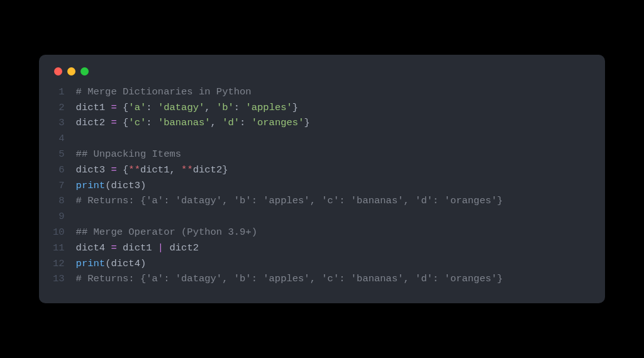 This screenshot has height=358, width=644. Describe the element at coordinates (289, 108) in the screenshot. I see `line-content: dict1 = {'a': 'datagy', 'b': 'apples'}` at that location.